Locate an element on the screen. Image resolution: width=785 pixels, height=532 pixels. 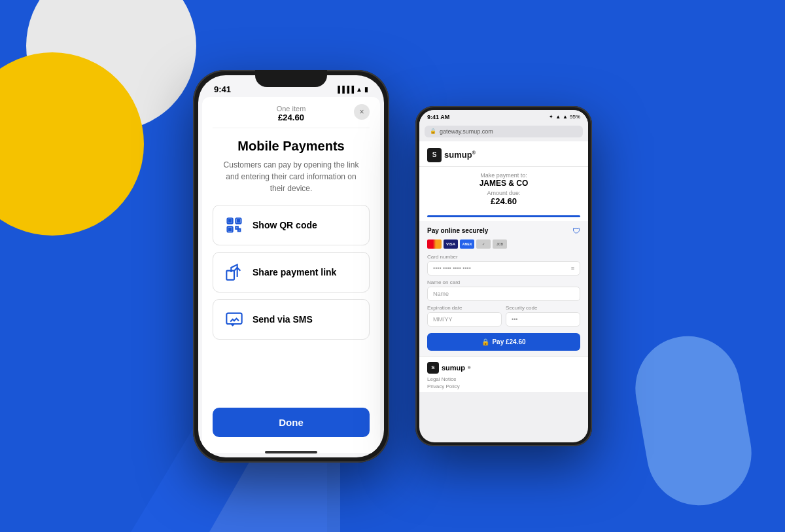
header-amount: £24.60 is located at coordinates (291, 118).